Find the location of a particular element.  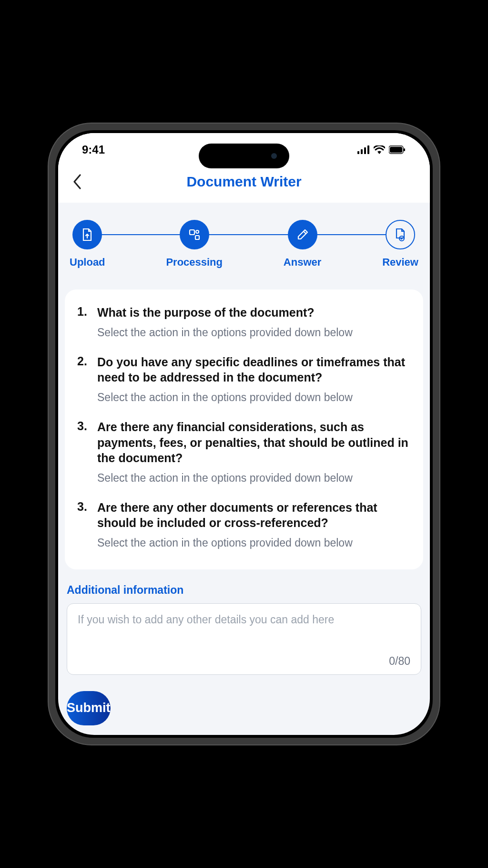

cellular-icon is located at coordinates (364, 150).